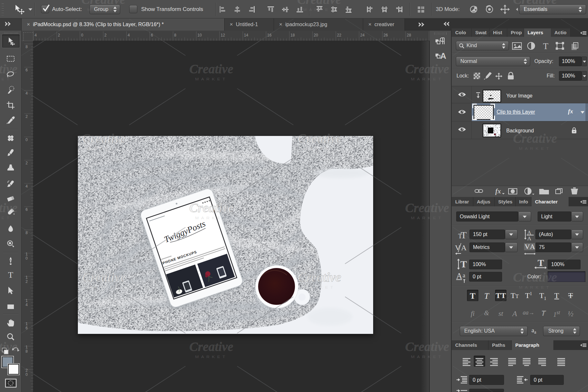 The height and width of the screenshot is (392, 588). What do you see at coordinates (223, 35) in the screenshot?
I see `svg-text: 12` at bounding box center [223, 35].